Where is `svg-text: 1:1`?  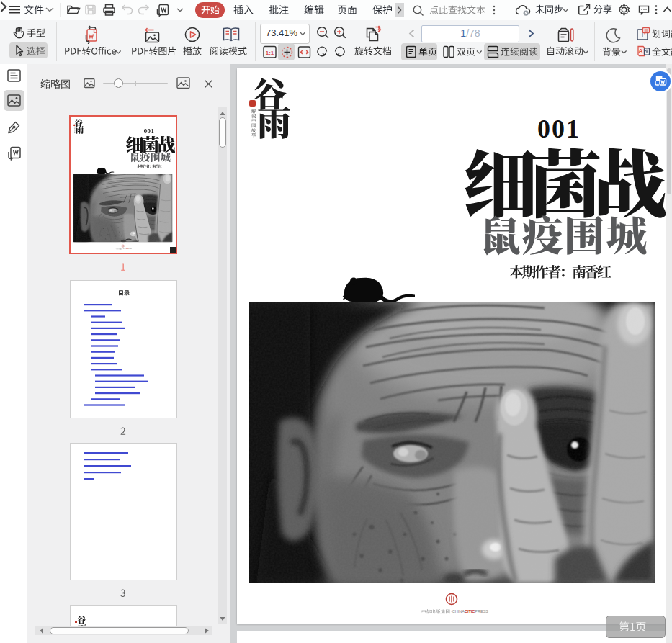
svg-text: 1:1 is located at coordinates (270, 53).